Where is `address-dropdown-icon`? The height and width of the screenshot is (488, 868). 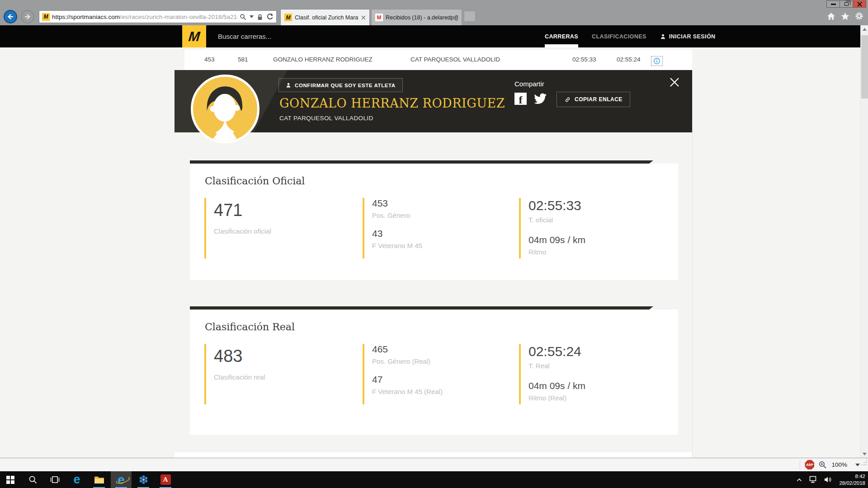
address-dropdown-icon is located at coordinates (251, 17).